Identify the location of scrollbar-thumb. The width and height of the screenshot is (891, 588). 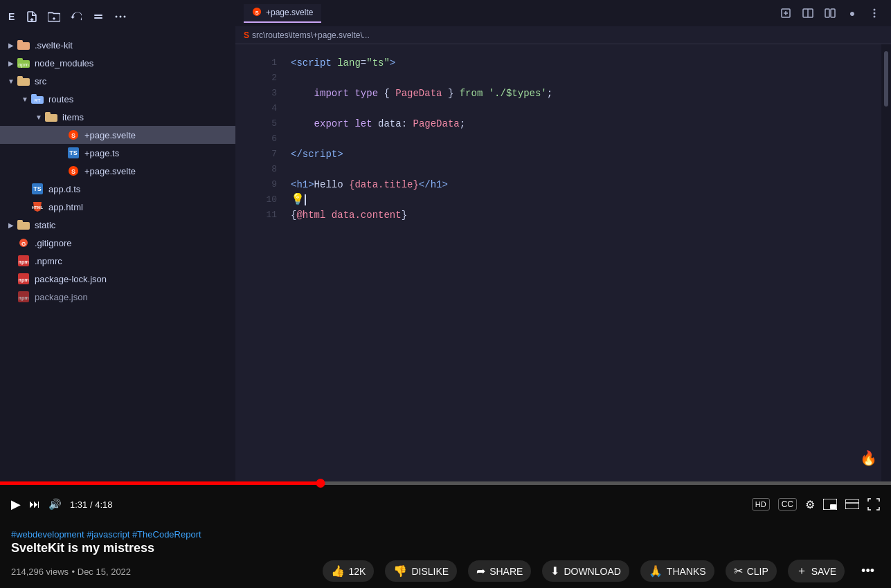
(886, 79).